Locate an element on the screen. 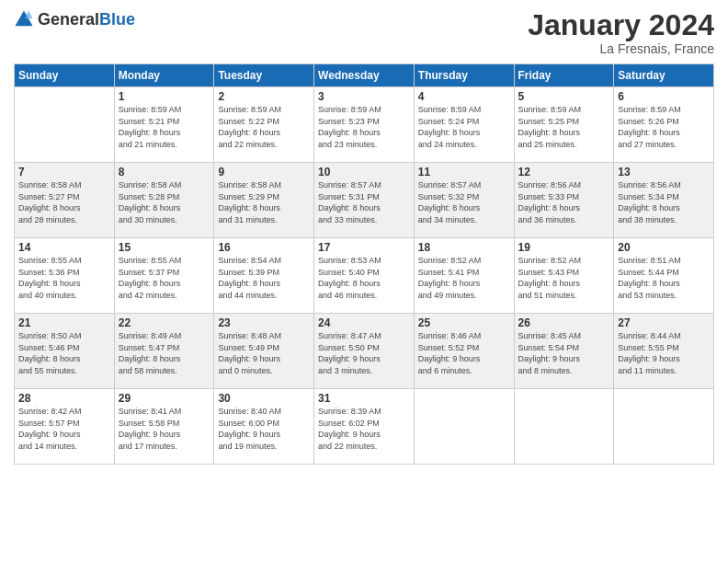 Image resolution: width=728 pixels, height=563 pixels. calendar-cell: 26Sunrise: 8:45 AM Sunset: 5:54 PM Dayli… is located at coordinates (564, 351).